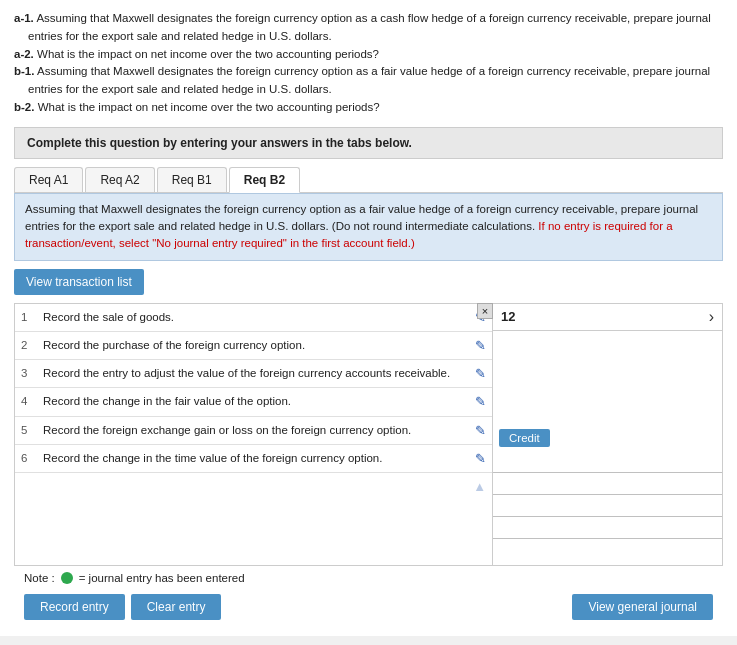 The image size is (737, 645). I want to click on instruction-box: Assuming that Maxwell designates the for…, so click(368, 227).